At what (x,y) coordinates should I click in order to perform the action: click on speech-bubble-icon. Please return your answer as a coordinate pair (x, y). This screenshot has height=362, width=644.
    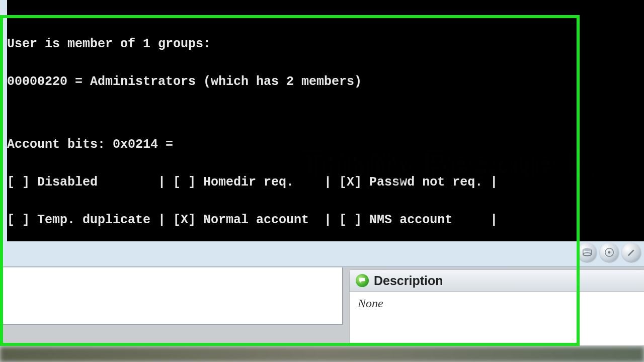
    Looking at the image, I should click on (362, 281).